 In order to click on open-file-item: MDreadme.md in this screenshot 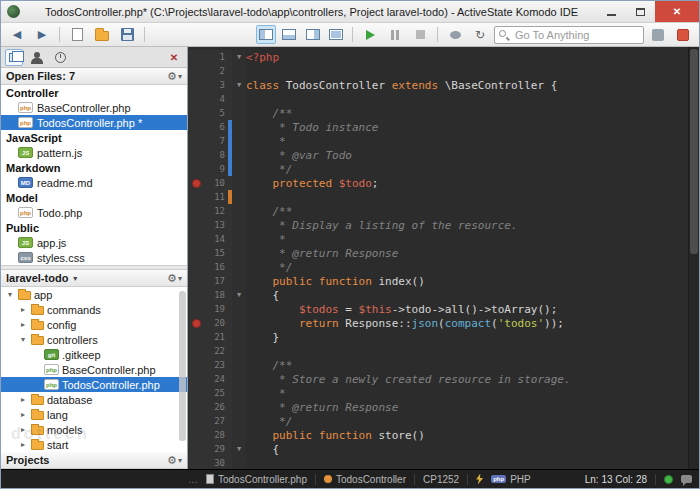, I will do `click(94, 182)`.